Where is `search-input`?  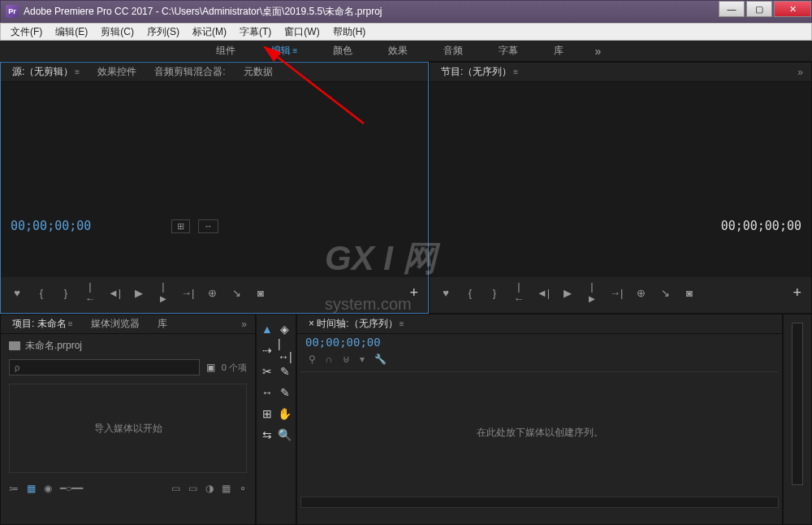
search-input is located at coordinates (104, 367).